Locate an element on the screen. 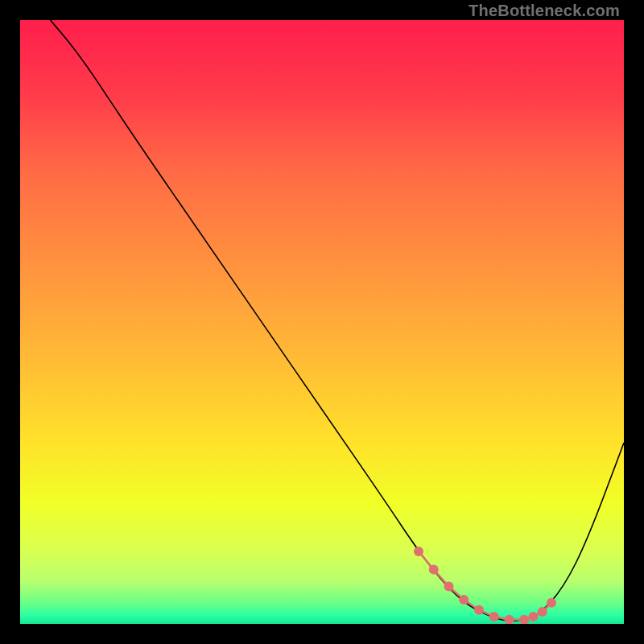 This screenshot has width=644, height=644. watermark-text: TheBottleneck.com is located at coordinates (544, 11).